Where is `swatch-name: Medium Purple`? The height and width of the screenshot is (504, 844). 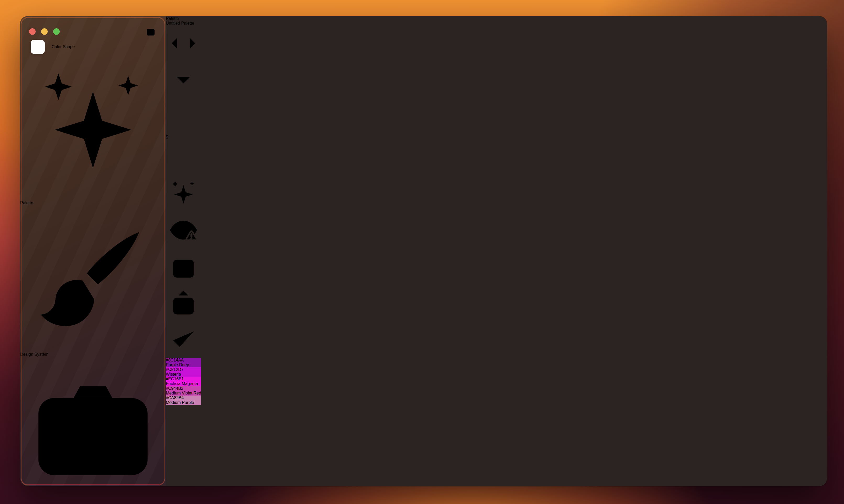 swatch-name: Medium Purple is located at coordinates (183, 403).